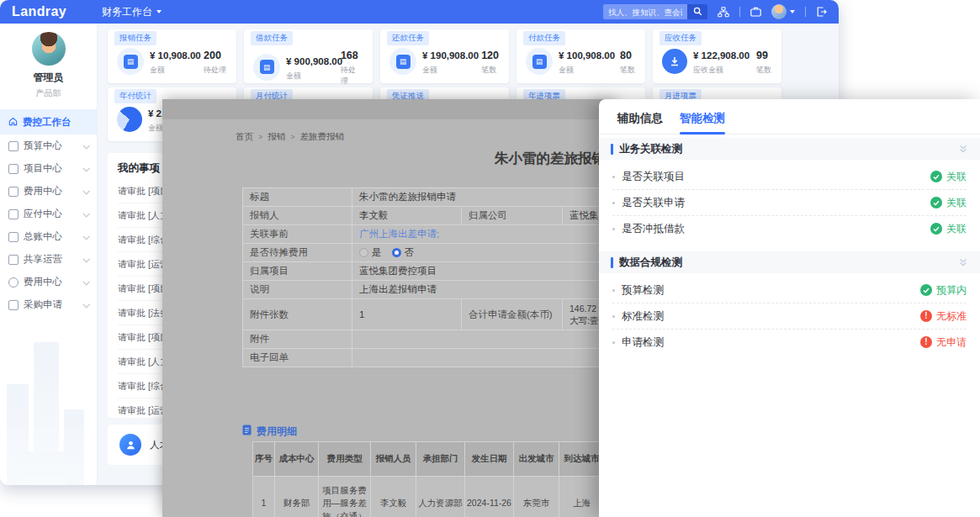  I want to click on search-button, so click(697, 12).